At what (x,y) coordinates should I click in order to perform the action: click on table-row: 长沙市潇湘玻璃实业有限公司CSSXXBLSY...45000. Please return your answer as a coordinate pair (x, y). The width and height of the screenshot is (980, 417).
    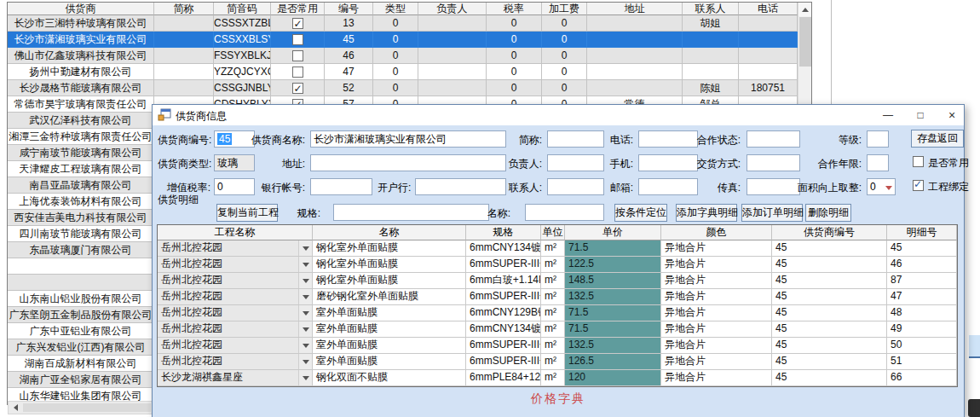
    Looking at the image, I should click on (402, 39).